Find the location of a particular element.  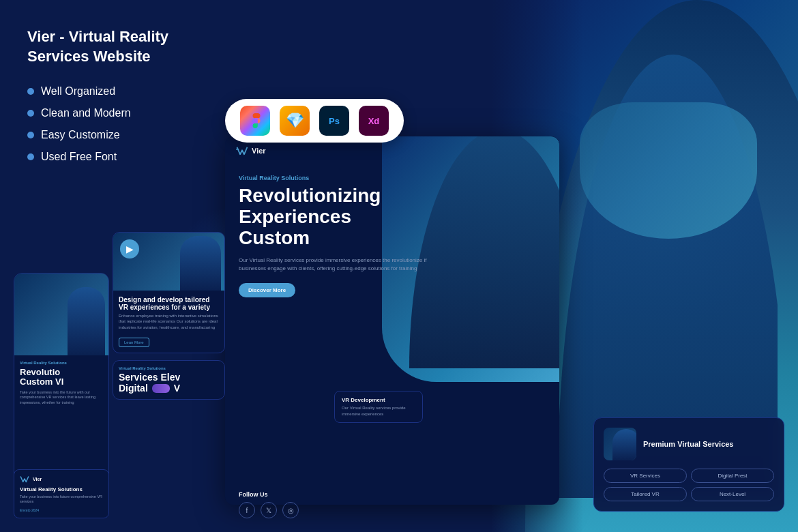

figma-icon is located at coordinates (255, 121).